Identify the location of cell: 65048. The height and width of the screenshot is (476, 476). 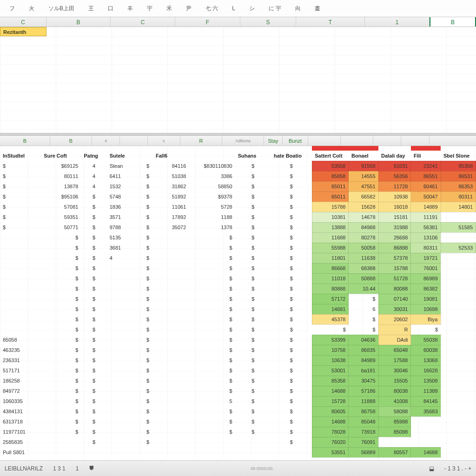
(395, 350).